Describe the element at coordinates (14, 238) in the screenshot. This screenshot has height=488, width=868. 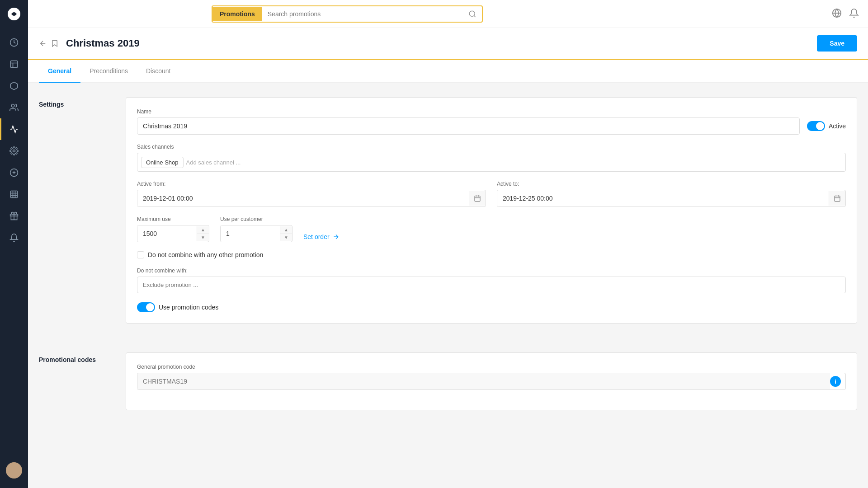
I see `sidebar-item-bell` at that location.